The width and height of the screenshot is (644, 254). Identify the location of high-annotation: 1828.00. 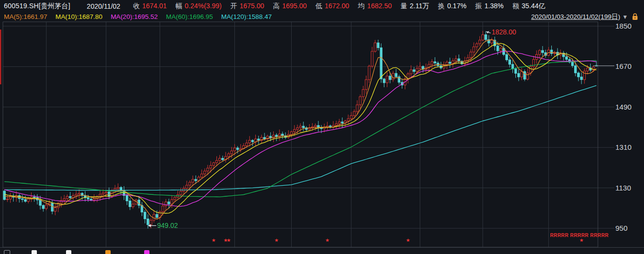
(501, 32).